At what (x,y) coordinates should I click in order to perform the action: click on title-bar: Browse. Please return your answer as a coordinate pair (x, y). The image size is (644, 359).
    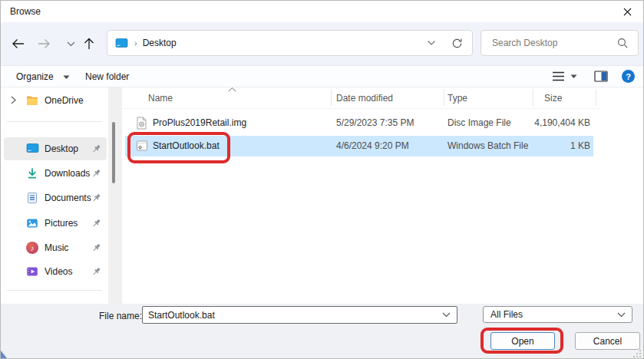
    Looking at the image, I should click on (322, 12).